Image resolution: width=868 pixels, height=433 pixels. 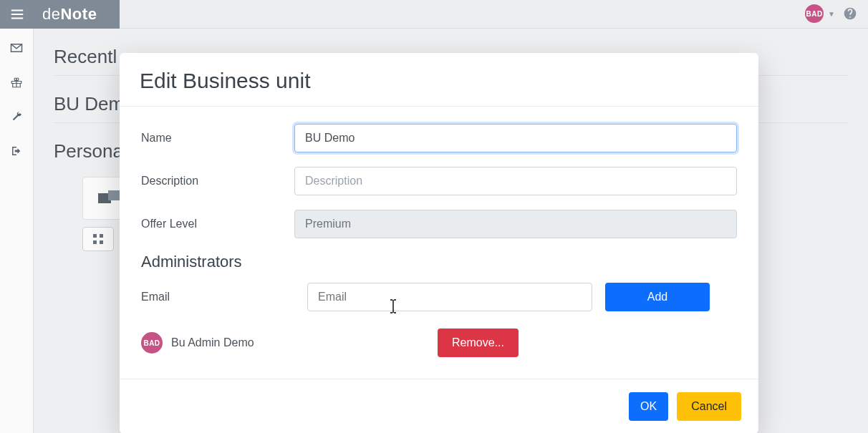 What do you see at coordinates (850, 14) in the screenshot?
I see `help-icon` at bounding box center [850, 14].